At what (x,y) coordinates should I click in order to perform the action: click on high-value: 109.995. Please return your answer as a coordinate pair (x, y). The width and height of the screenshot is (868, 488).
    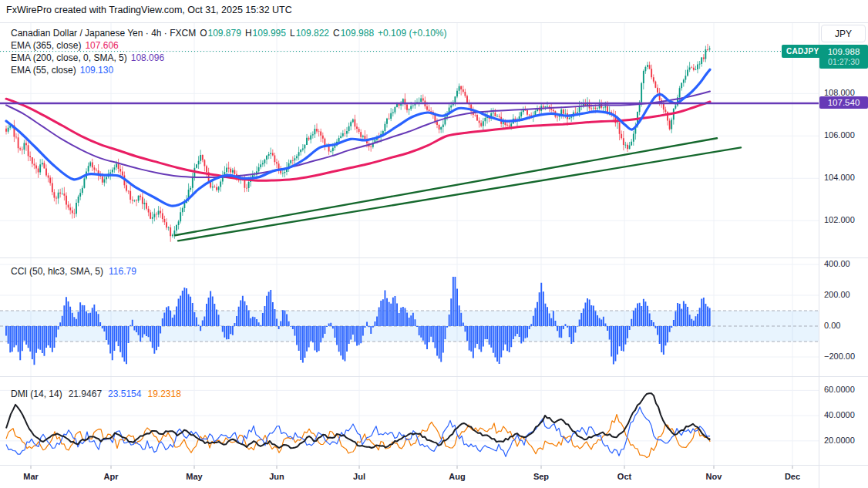
    Looking at the image, I should click on (270, 34).